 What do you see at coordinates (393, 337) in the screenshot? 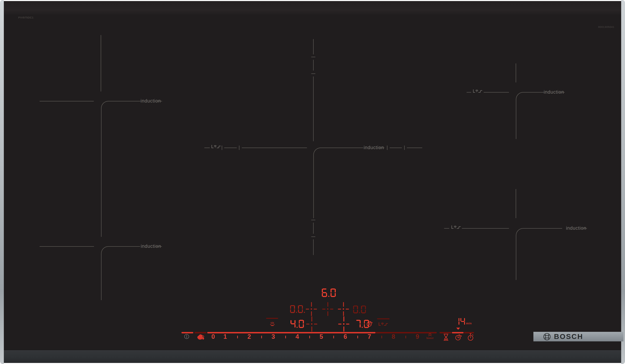
I see `level-key-8: 8` at bounding box center [393, 337].